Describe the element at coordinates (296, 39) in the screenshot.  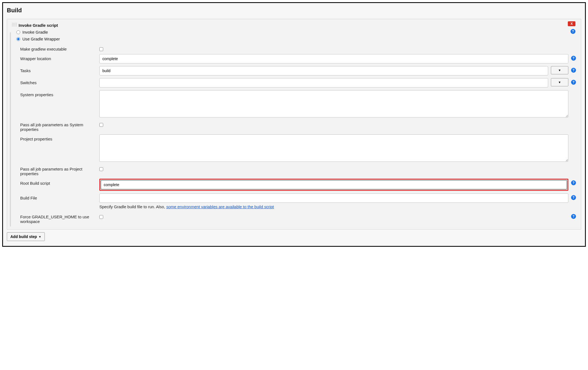
I see `radio-use-wrapper: Use Gradle Wrapper` at that location.